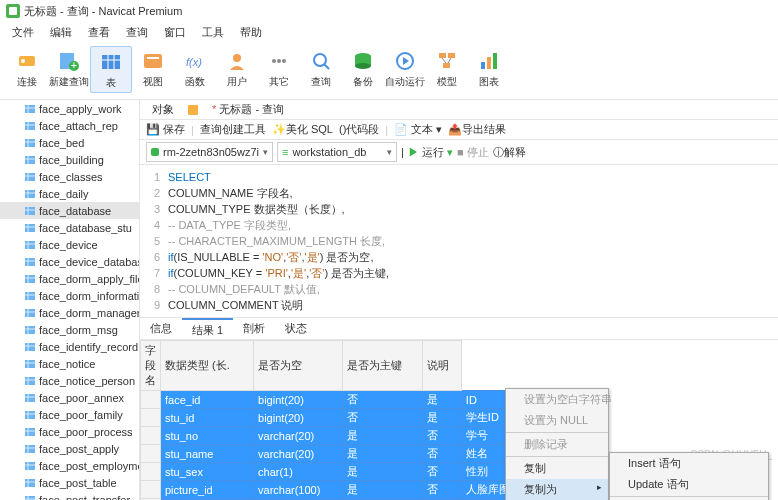 The image size is (778, 500). What do you see at coordinates (557, 444) in the screenshot?
I see `mi-delete: 删除记录` at bounding box center [557, 444].